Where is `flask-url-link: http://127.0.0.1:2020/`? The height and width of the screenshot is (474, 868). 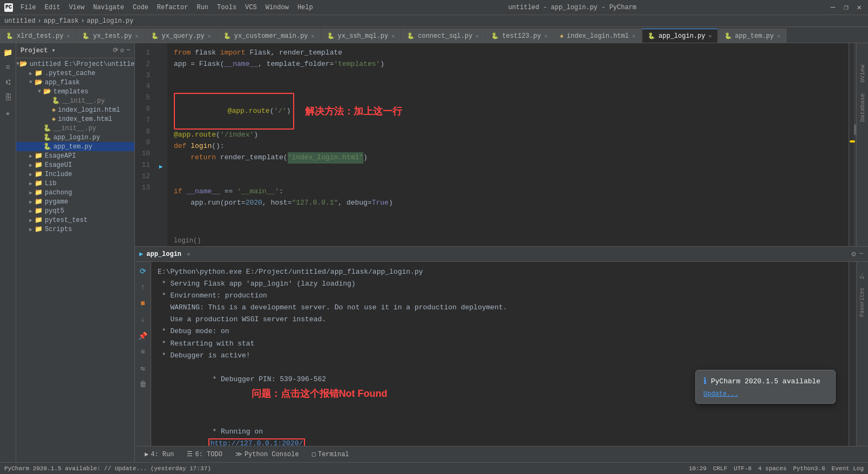 flask-url-link: http://127.0.0.1:2020/ is located at coordinates (257, 442).